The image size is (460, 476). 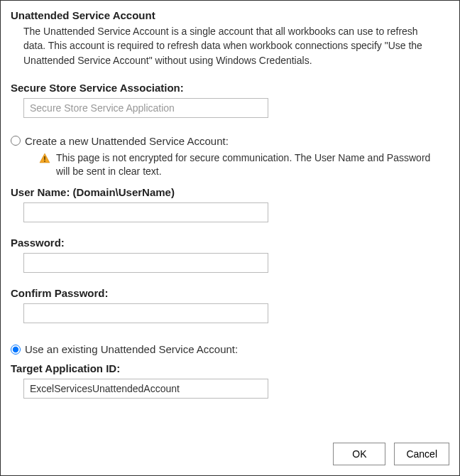 What do you see at coordinates (45, 158) in the screenshot?
I see `warning-icon` at bounding box center [45, 158].